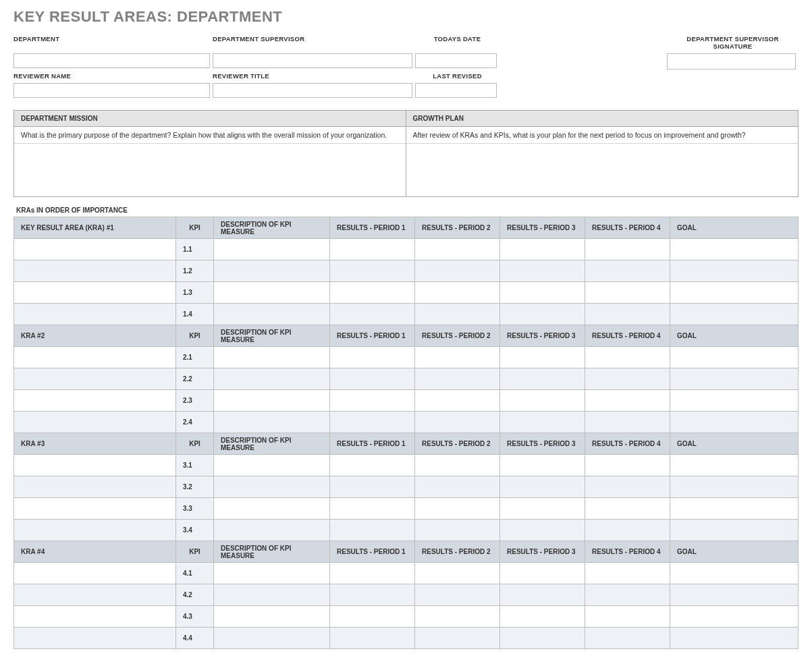 Image resolution: width=812 pixels, height=664 pixels. What do you see at coordinates (456, 90) in the screenshot?
I see `last-revised-field` at bounding box center [456, 90].